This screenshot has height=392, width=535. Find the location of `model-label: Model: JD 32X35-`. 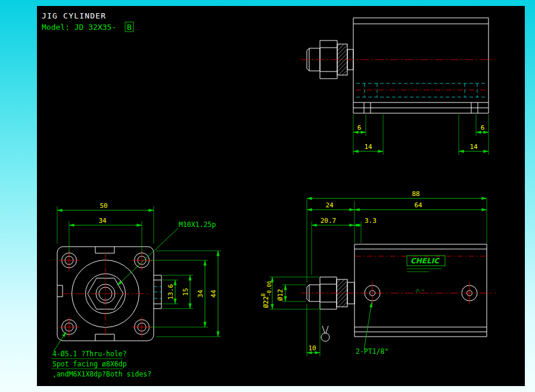

model-label: Model: JD 32X35- is located at coordinates (79, 27).